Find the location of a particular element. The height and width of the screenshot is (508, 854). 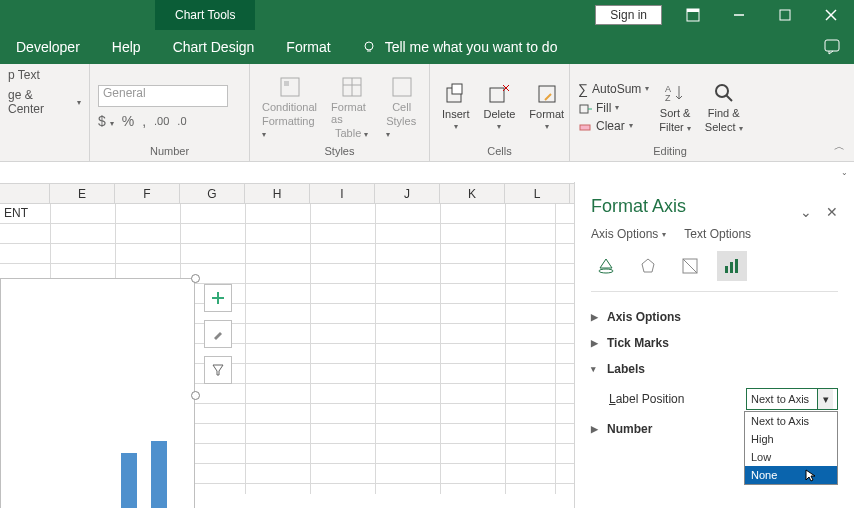

dropdown-arrow-icon: ▾ is located at coordinates (825, 399).